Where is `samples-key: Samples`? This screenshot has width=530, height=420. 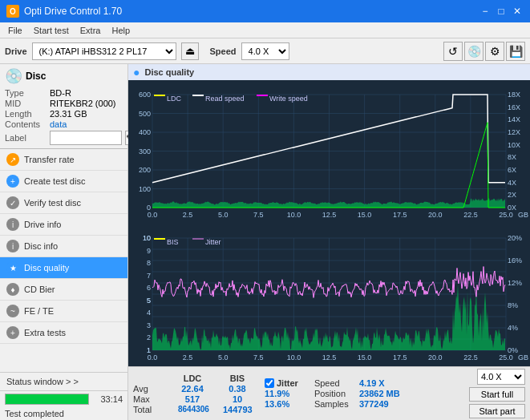 samples-key: Samples is located at coordinates (335, 404).